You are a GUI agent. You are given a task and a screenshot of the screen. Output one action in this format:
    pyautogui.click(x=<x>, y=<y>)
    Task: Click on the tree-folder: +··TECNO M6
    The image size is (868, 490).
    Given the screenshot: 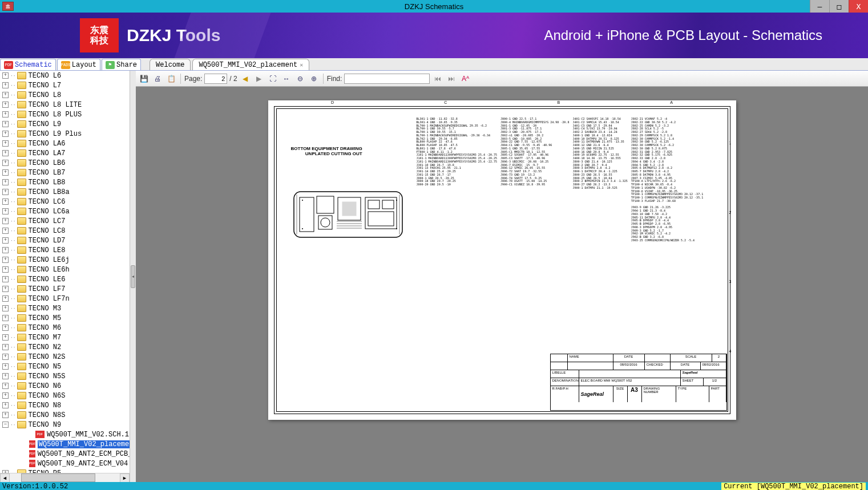 What is the action you would take?
    pyautogui.click(x=65, y=327)
    